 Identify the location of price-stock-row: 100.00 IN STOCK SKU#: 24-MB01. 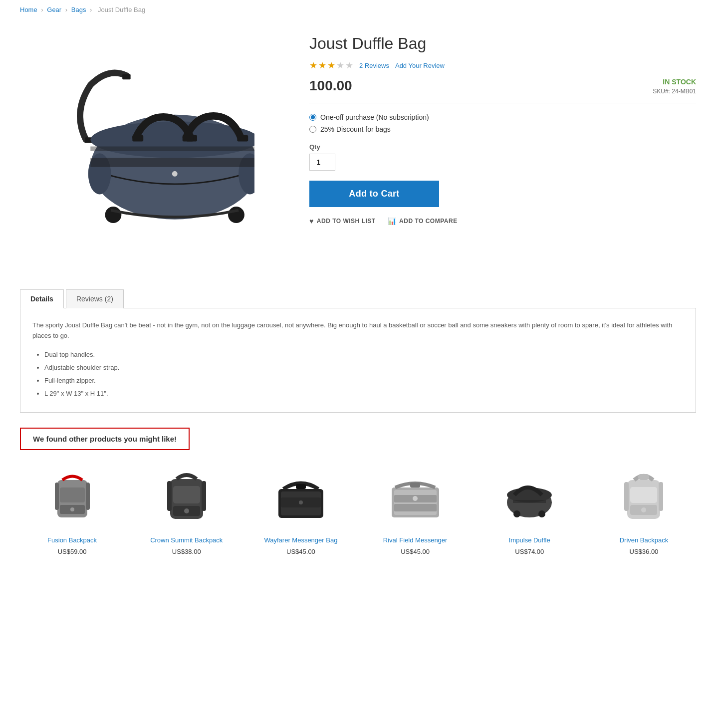
(503, 91).